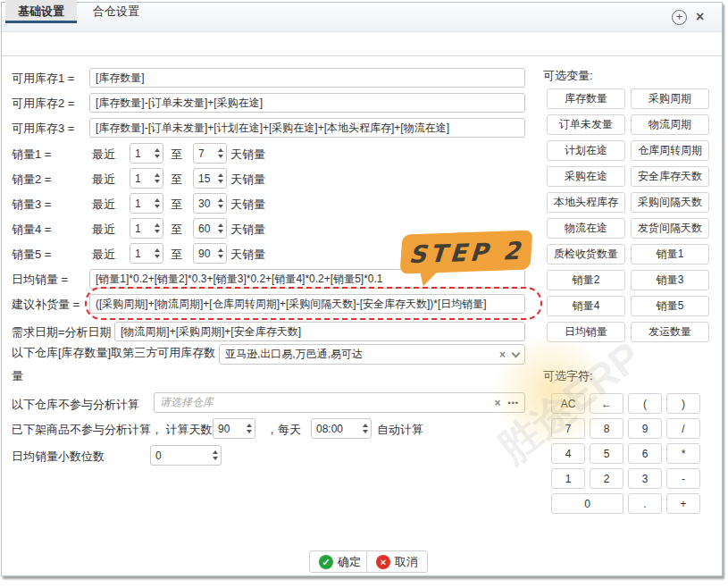  I want to click on var-button-planned-transit: 计划在途, so click(586, 150).